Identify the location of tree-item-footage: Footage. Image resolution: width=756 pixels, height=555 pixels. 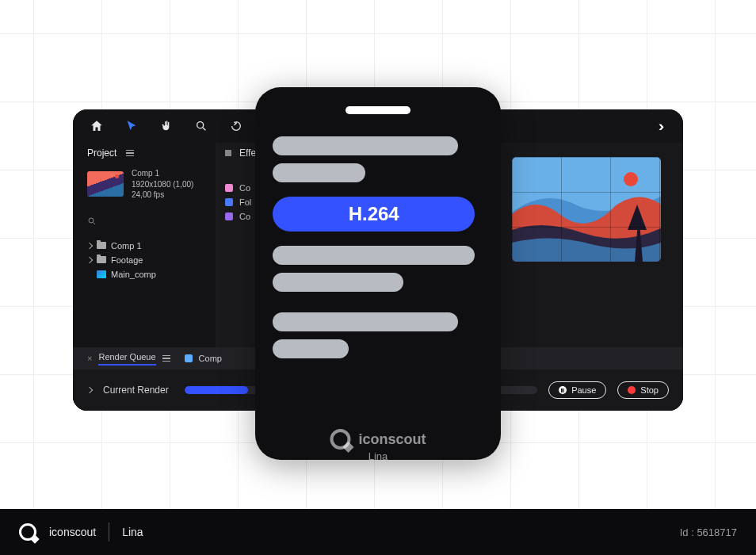
(146, 260).